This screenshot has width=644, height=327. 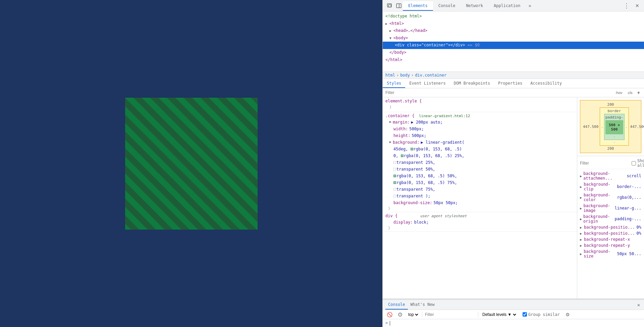 I want to click on computed-prop-bg-color: ▶ background-color rgba(0,..., so click(x=610, y=197).